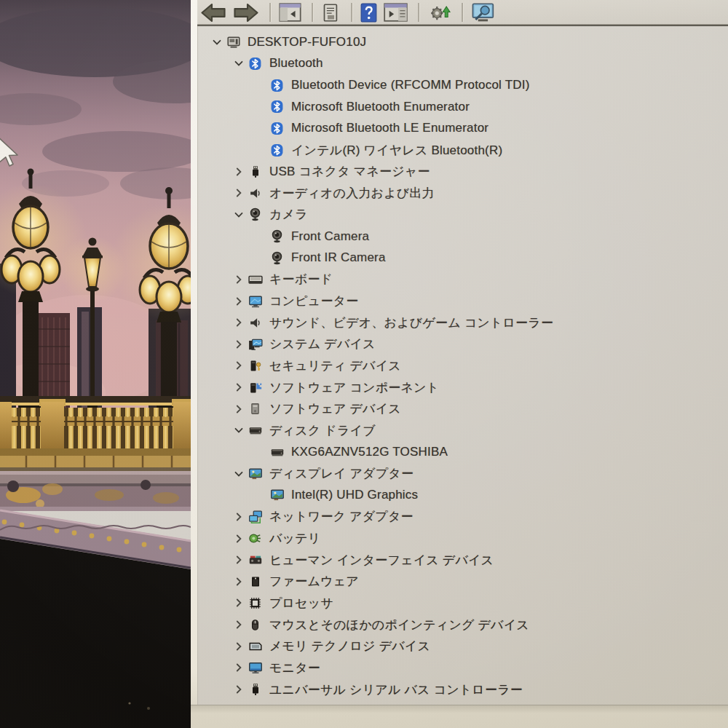 The width and height of the screenshot is (728, 728). What do you see at coordinates (463, 366) in the screenshot?
I see `tree-item-security-devices: セキュリティ デバイス` at bounding box center [463, 366].